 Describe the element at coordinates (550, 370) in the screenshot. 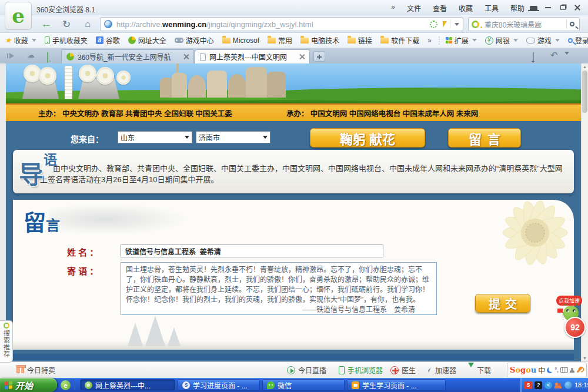

I see `moon-icon` at that location.